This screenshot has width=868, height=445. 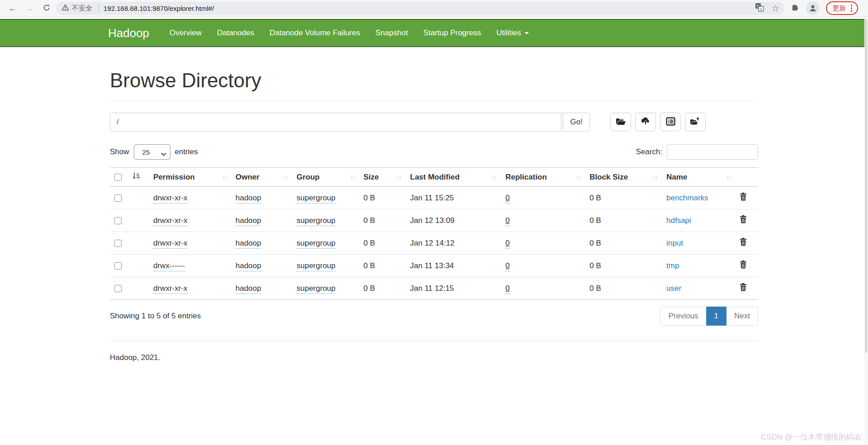 I want to click on column-header-owner: Owner↑↓, so click(x=261, y=177).